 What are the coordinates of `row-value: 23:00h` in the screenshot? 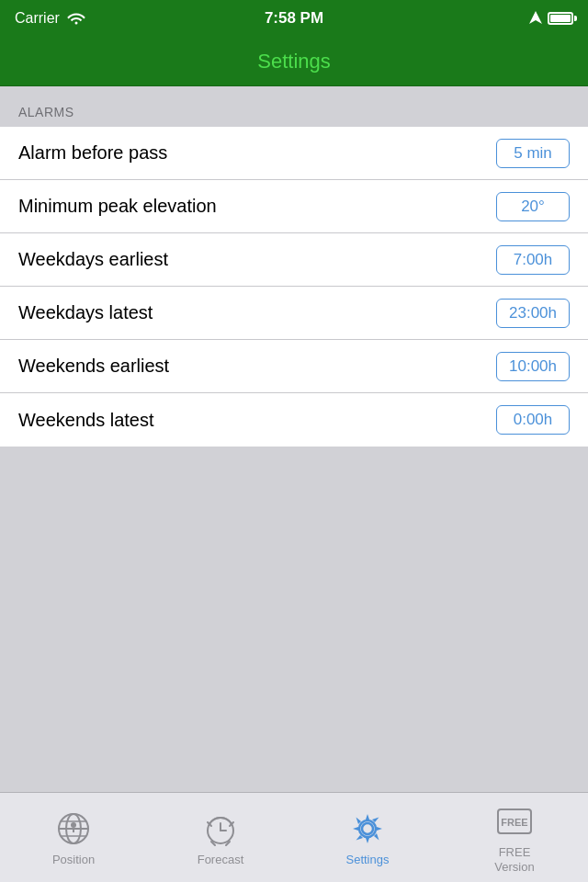 It's located at (533, 313).